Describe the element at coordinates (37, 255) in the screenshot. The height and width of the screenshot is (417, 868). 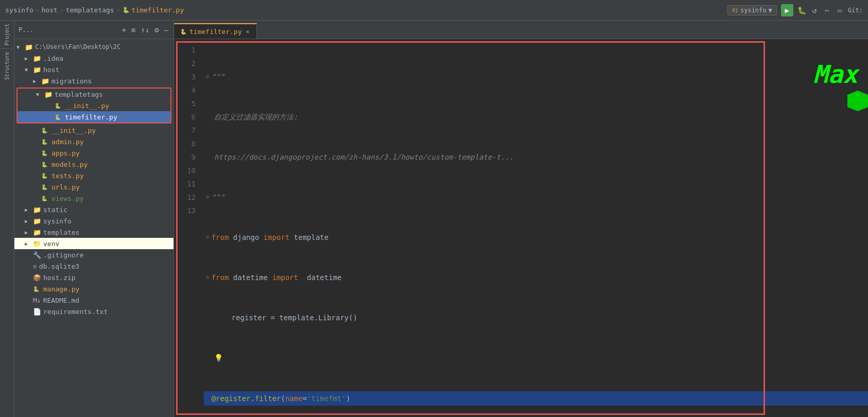
I see `file-icon: 🔧` at that location.